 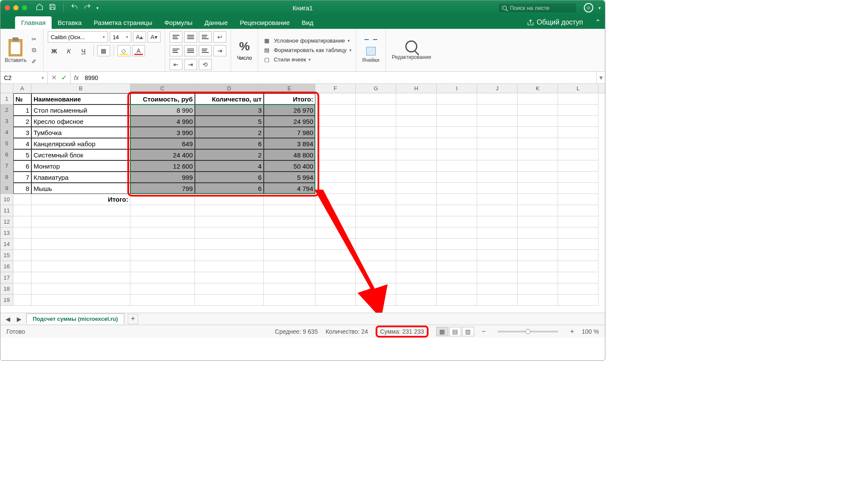 What do you see at coordinates (133, 319) in the screenshot?
I see `add-sheet-button: +` at bounding box center [133, 319].